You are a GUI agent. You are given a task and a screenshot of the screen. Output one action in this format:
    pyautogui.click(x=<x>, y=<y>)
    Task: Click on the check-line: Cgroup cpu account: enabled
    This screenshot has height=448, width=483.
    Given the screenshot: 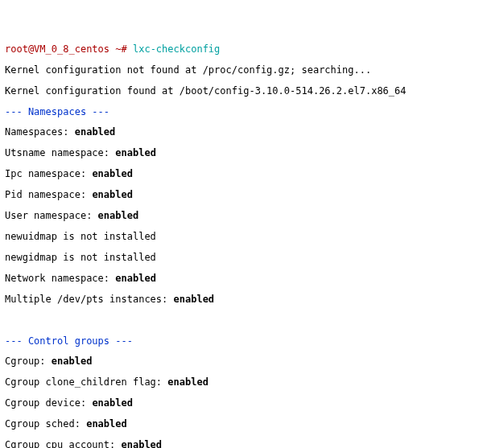 What is the action you would take?
    pyautogui.click(x=242, y=444)
    